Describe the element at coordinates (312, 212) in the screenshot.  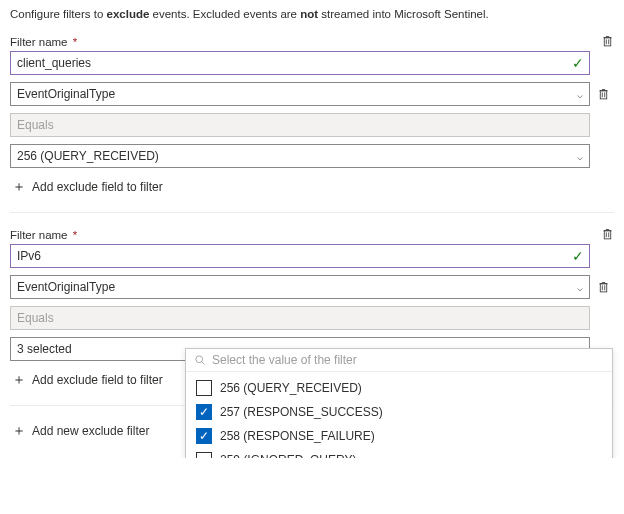
I see `divider` at that location.